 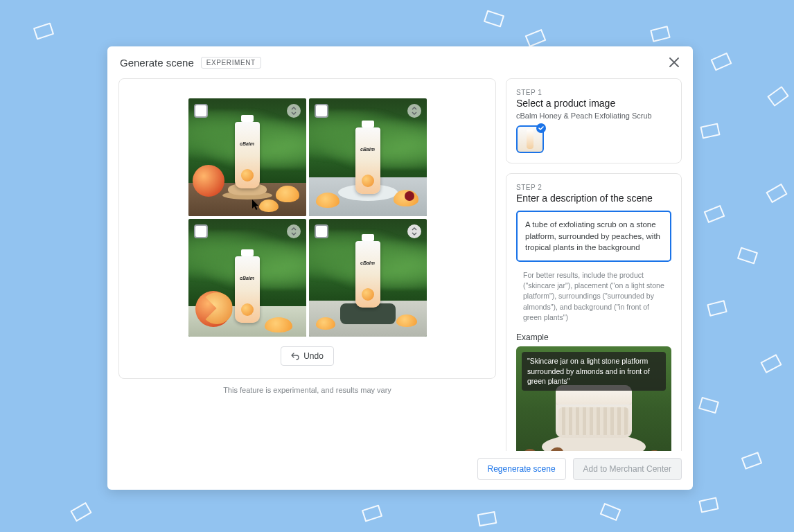 What do you see at coordinates (295, 356) in the screenshot?
I see `undo-icon` at bounding box center [295, 356].